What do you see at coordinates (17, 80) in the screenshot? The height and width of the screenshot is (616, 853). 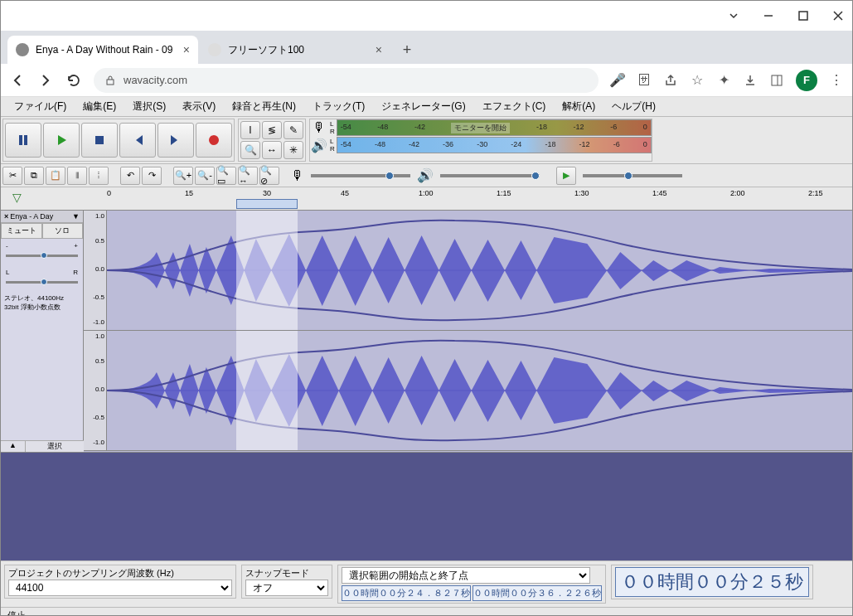 I see `back-button` at bounding box center [17, 80].